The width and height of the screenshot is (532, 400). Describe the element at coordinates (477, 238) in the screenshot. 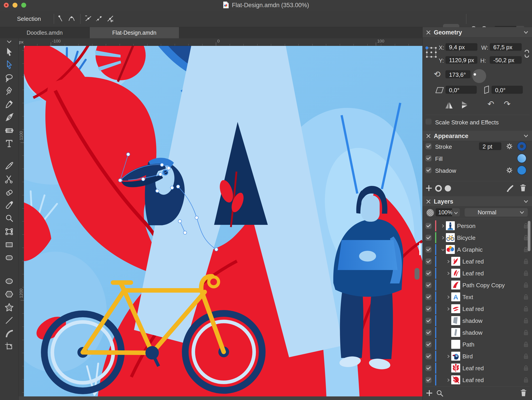

I see `layer-row: Bicycle` at that location.